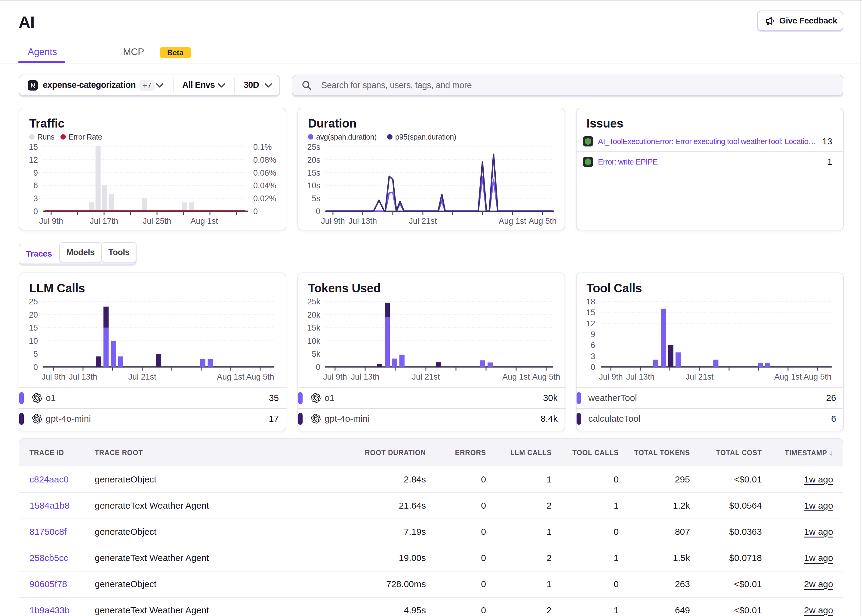 The width and height of the screenshot is (862, 616). Describe the element at coordinates (316, 198) in the screenshot. I see `svg-text: 5s` at that location.